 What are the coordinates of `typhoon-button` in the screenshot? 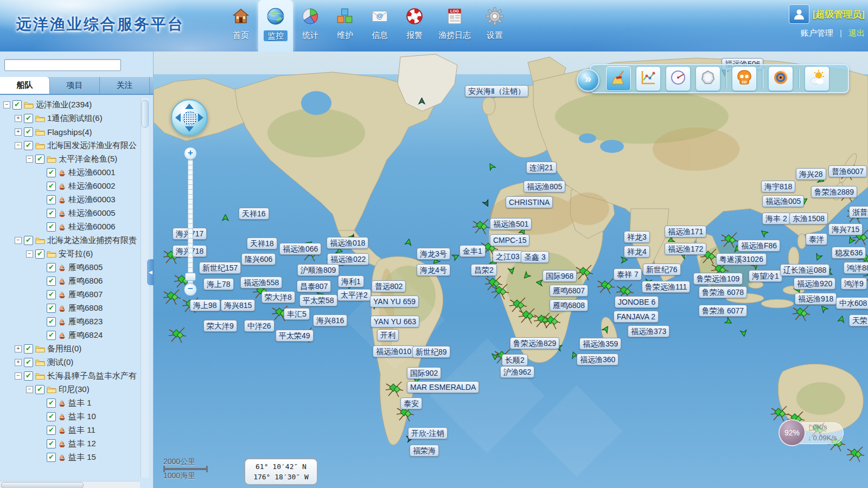 It's located at (781, 79).